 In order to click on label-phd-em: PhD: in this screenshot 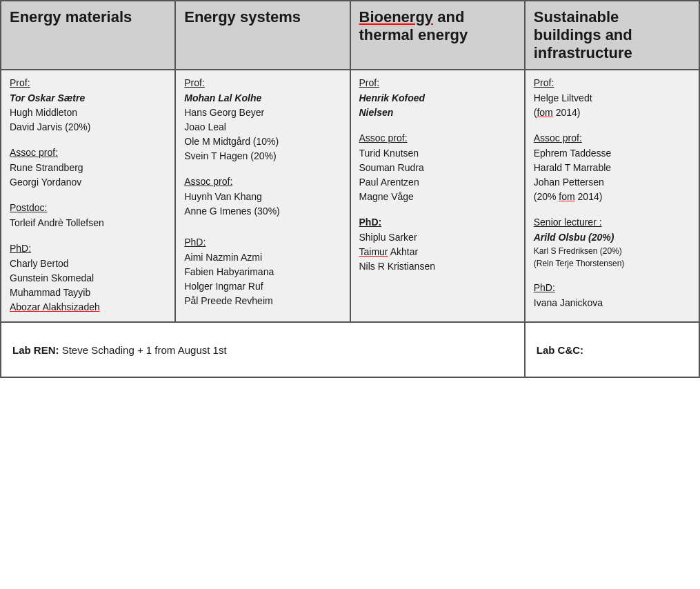, I will do `click(88, 248)`.